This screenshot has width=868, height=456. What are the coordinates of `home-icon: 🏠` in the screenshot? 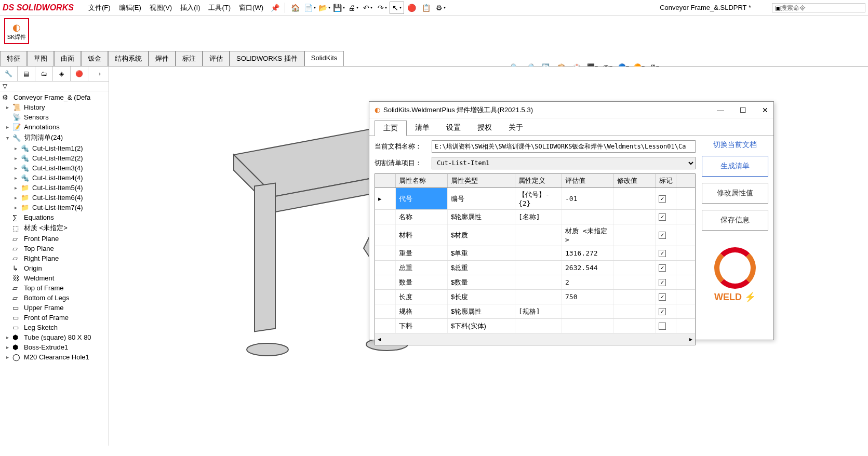 It's located at (295, 8).